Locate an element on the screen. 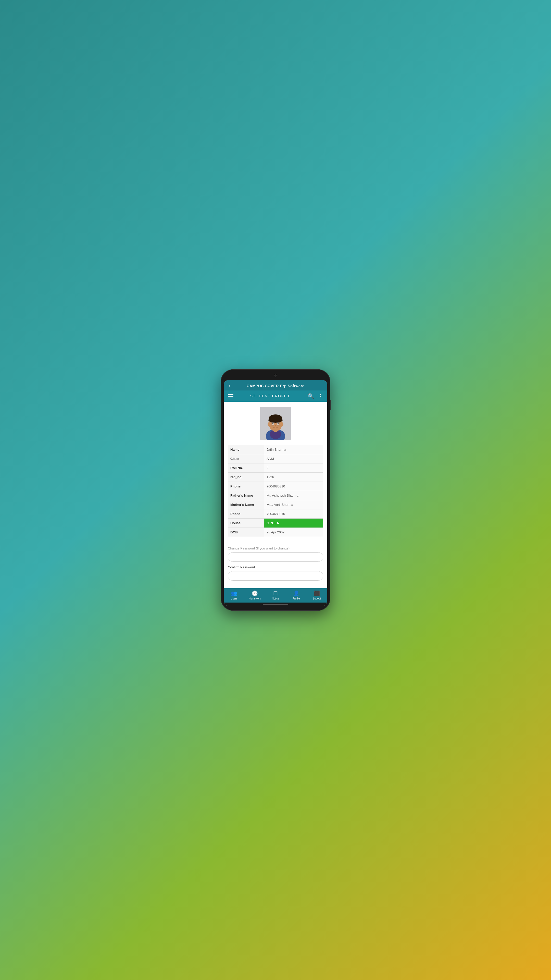  table-row: Phone 7004680810 is located at coordinates (275, 514).